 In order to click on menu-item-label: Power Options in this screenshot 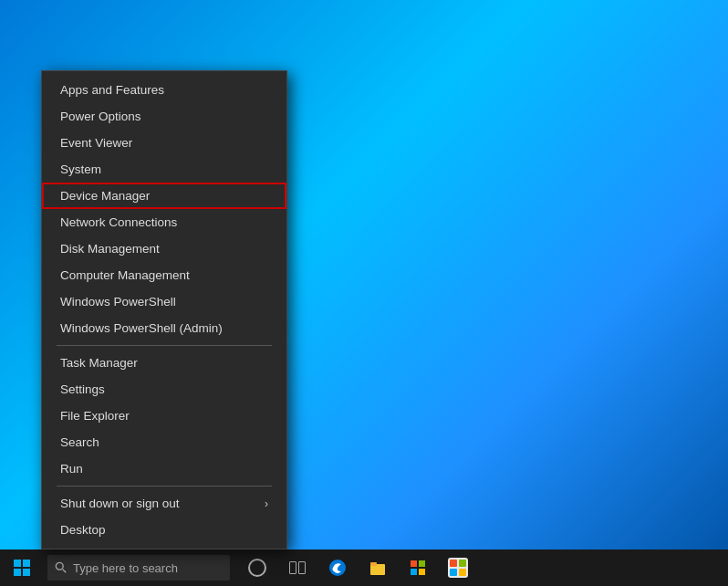, I will do `click(100, 117)`.